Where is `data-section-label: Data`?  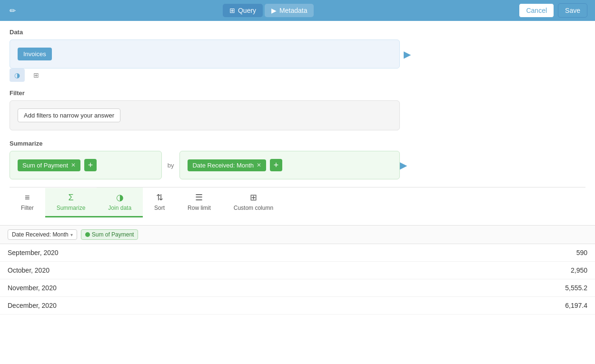 data-section-label: Data is located at coordinates (298, 32).